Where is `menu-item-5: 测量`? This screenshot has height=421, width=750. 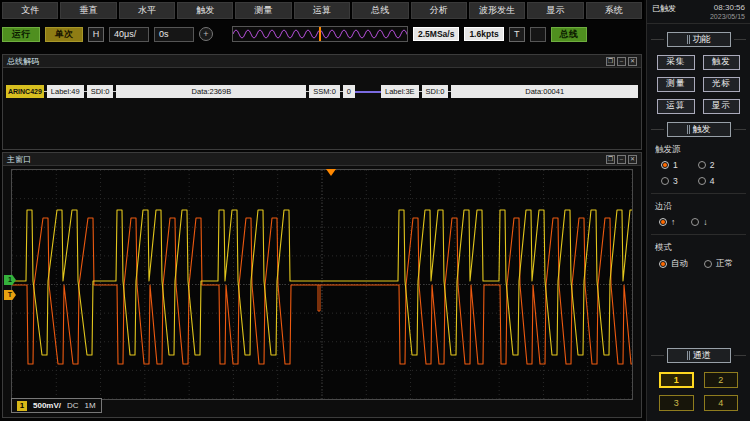
menu-item-5: 测量 is located at coordinates (263, 10).